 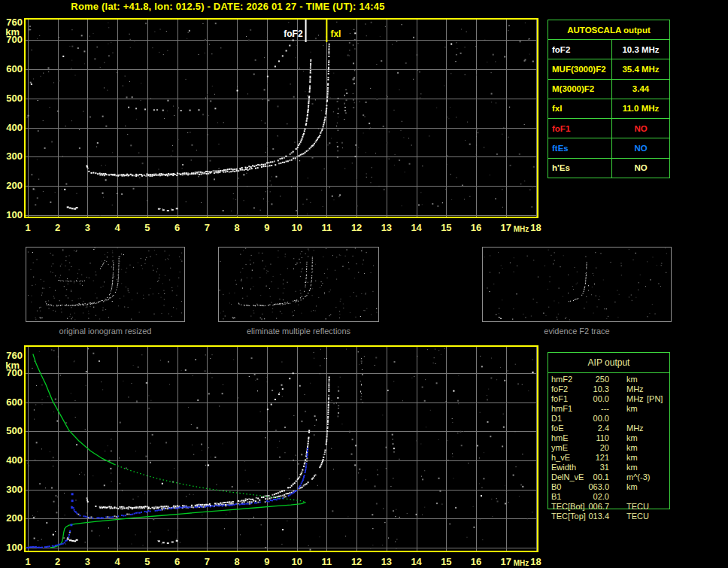 What do you see at coordinates (614, 390) in the screenshot?
I see `aip-row: foF210.3MHz` at bounding box center [614, 390].